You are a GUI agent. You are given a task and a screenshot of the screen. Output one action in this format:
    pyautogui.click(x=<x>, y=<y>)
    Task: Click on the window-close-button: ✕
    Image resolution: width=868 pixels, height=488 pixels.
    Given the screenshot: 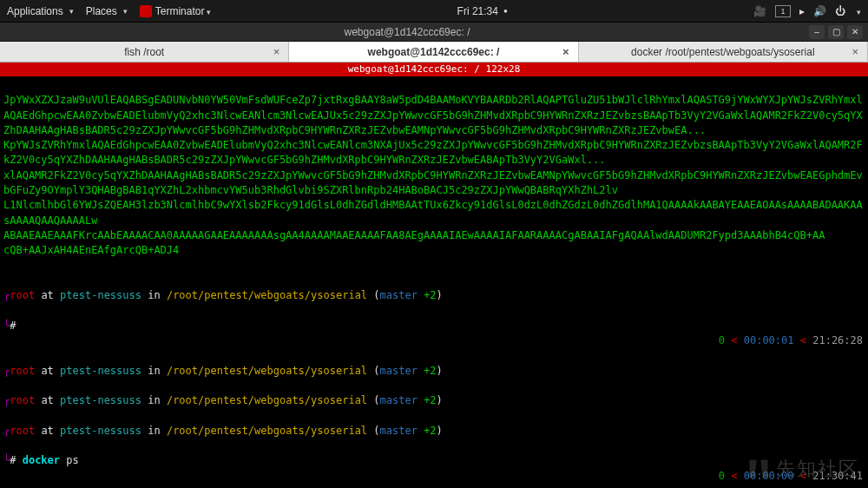 What is the action you would take?
    pyautogui.click(x=855, y=32)
    